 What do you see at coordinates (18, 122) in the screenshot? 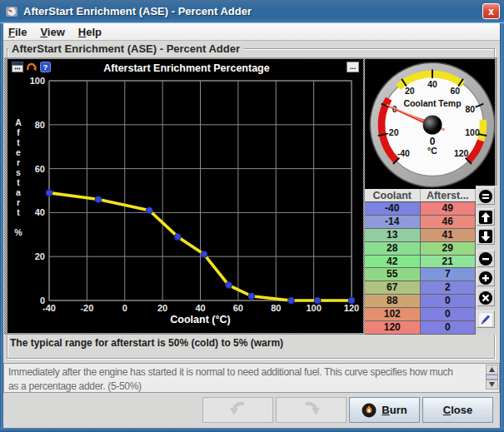
I see `y-axis-label-letter: A` at bounding box center [18, 122].